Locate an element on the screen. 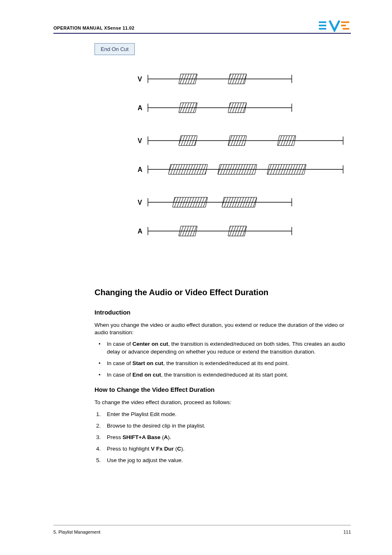 The width and height of the screenshot is (392, 555). bullet-item: In case of Start on cut, the transition … is located at coordinates (223, 363).